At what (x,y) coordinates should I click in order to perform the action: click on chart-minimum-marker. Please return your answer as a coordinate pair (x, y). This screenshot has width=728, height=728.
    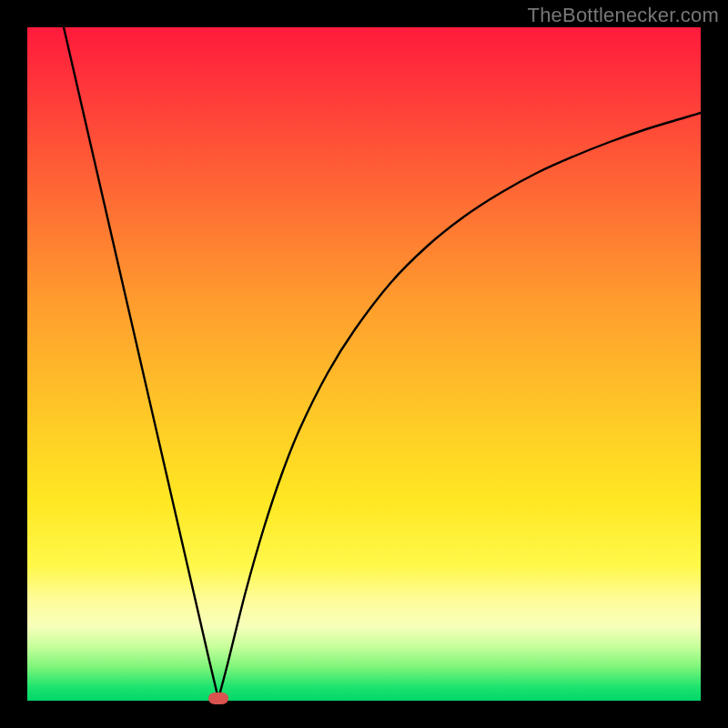
    Looking at the image, I should click on (218, 699).